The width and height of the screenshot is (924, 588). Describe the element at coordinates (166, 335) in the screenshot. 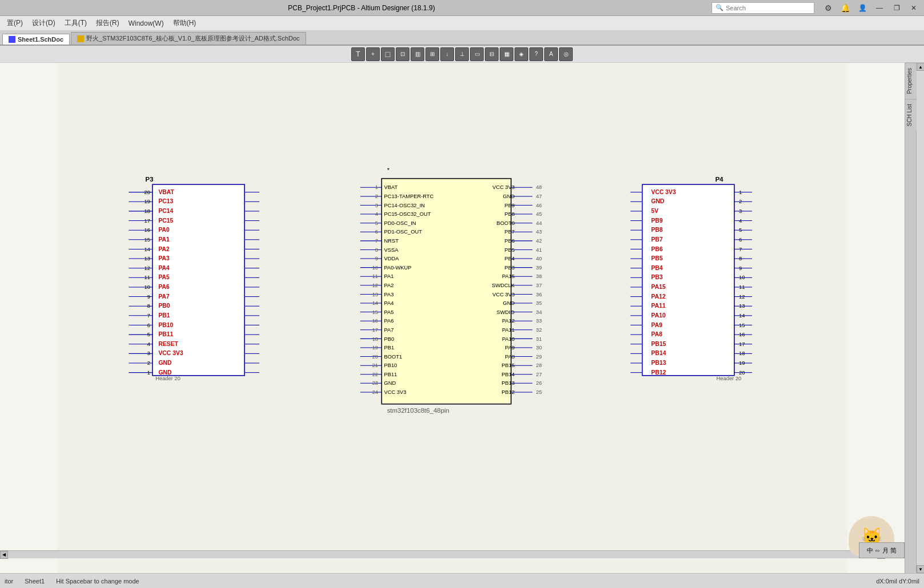

I see `svg-text: PB11` at that location.